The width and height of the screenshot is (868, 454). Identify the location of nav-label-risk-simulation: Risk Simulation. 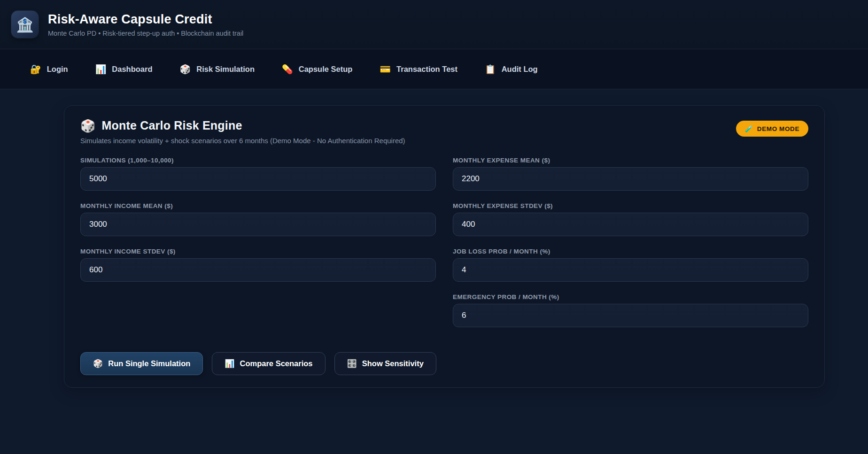
(225, 69).